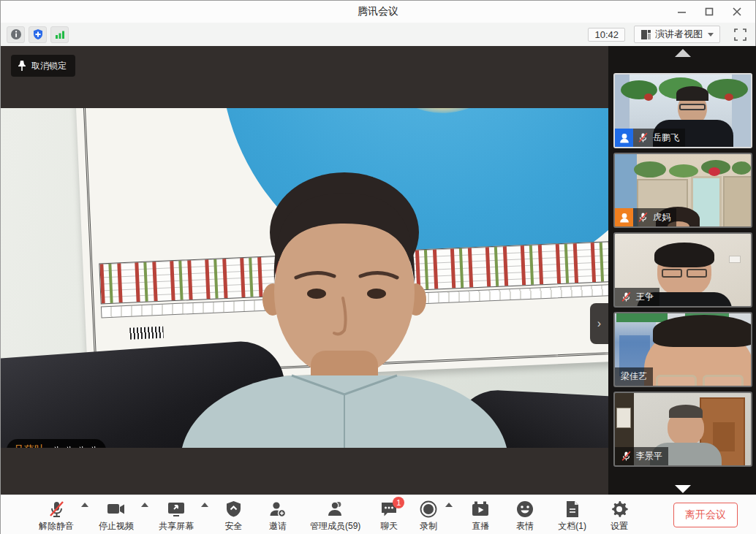 The height and width of the screenshot is (534, 756). I want to click on participant-name: 虎妈, so click(662, 218).